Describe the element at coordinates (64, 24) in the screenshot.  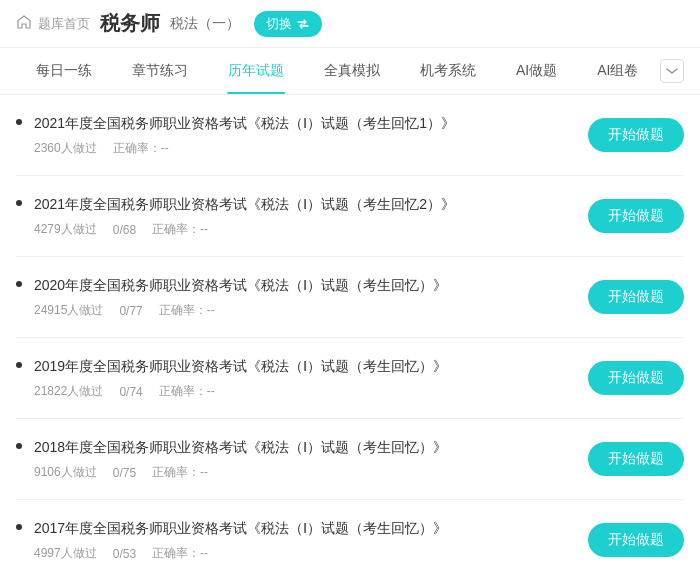
I see `breadcrumb-text: 题库首页` at that location.